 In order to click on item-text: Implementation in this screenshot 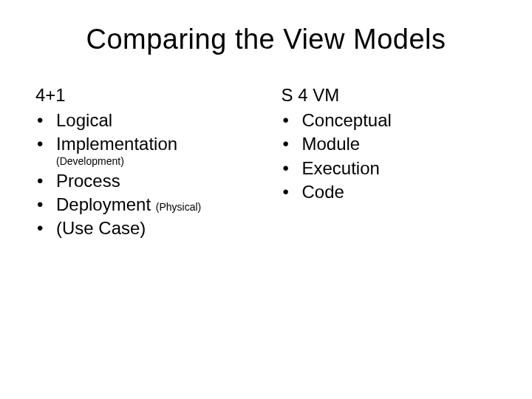, I will do `click(117, 144)`.